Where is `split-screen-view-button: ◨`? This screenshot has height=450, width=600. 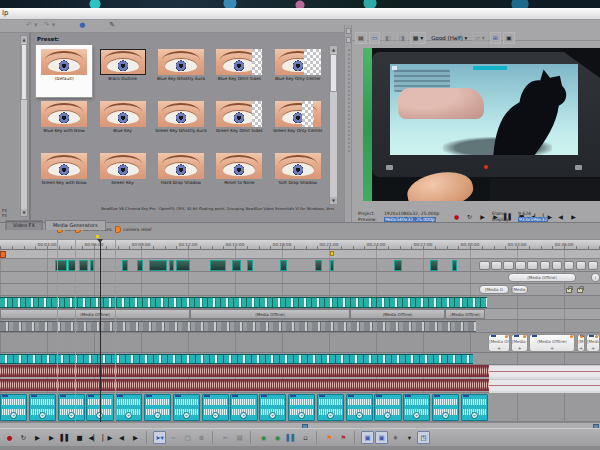 split-screen-view-button: ◨ is located at coordinates (402, 38).